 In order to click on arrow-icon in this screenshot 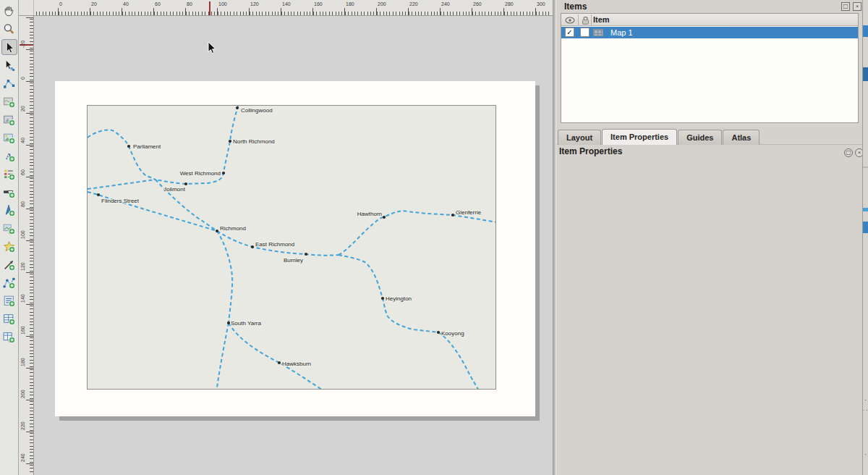, I will do `click(9, 265)`.